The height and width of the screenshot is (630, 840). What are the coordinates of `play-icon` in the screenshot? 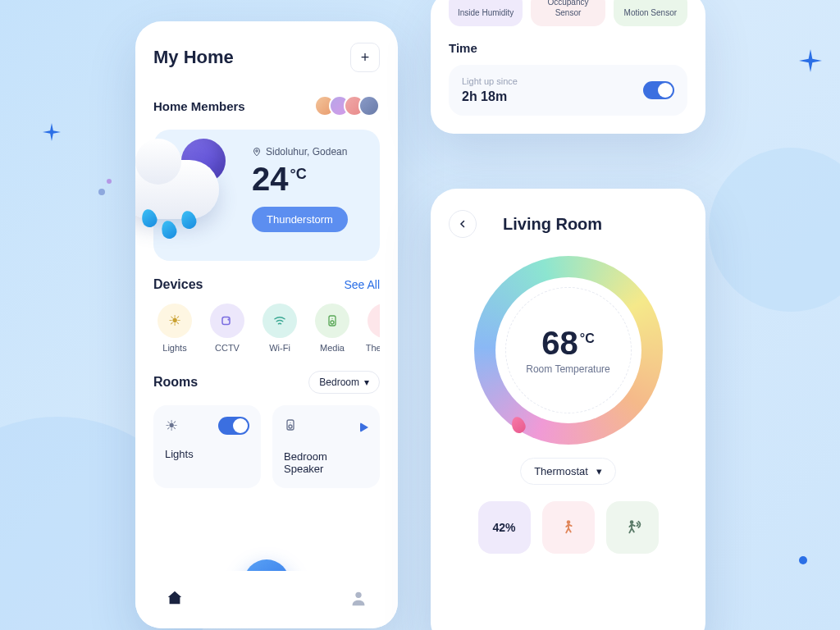 It's located at (364, 427).